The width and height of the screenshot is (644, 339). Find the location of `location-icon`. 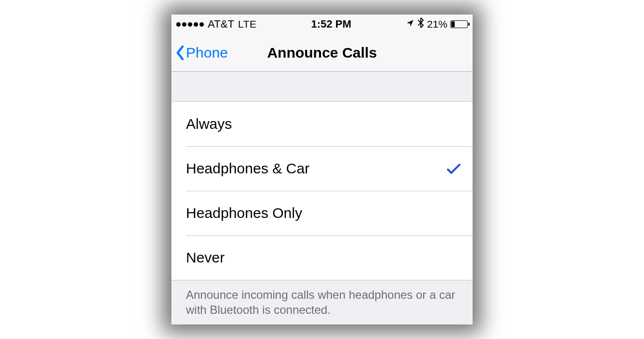

location-icon is located at coordinates (410, 24).